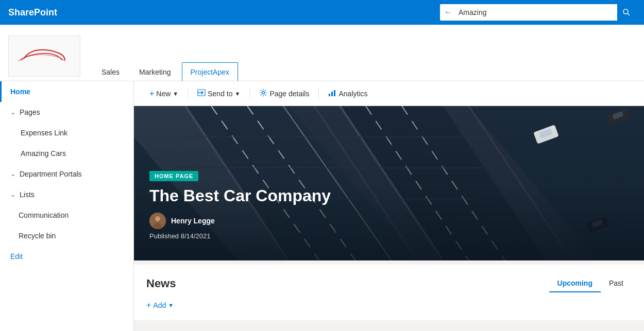 This screenshot has height=331, width=644. Describe the element at coordinates (43, 215) in the screenshot. I see `sidebar-communication-label: Communication` at that location.